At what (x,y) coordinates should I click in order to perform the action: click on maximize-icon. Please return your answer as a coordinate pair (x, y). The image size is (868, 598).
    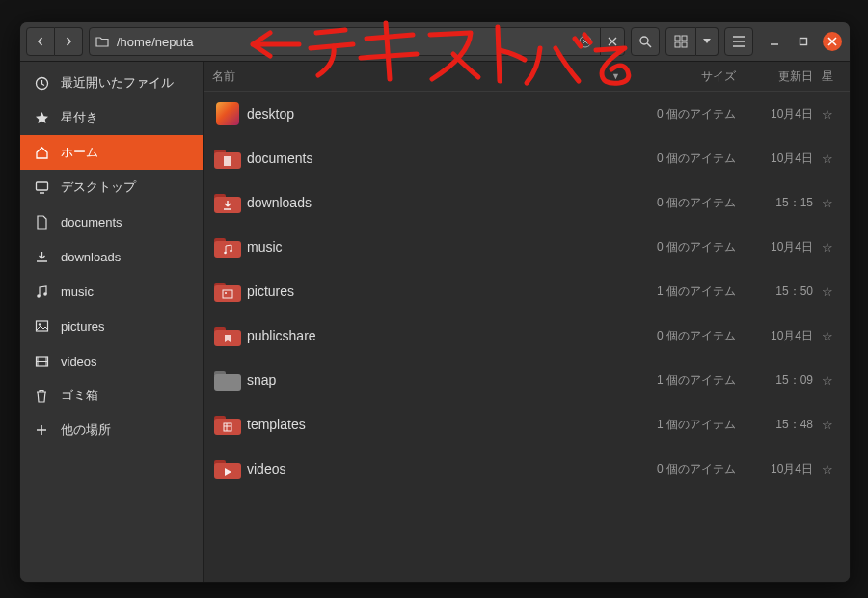
    Looking at the image, I should click on (803, 41).